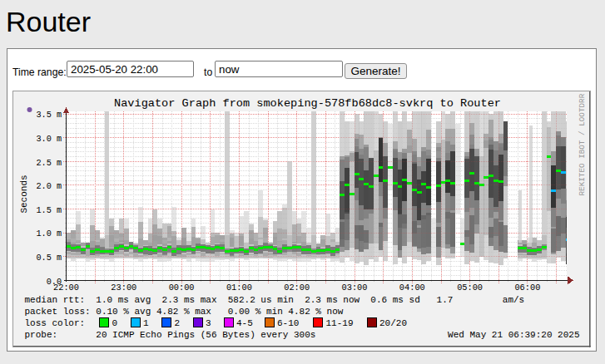  What do you see at coordinates (296, 288) in the screenshot?
I see `svg-text: 02:00` at bounding box center [296, 288].